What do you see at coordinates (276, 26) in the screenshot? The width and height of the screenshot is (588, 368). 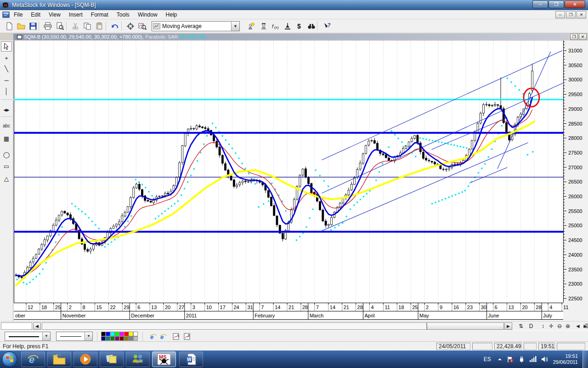 I see `function-fx-button: f(x)` at bounding box center [276, 26].